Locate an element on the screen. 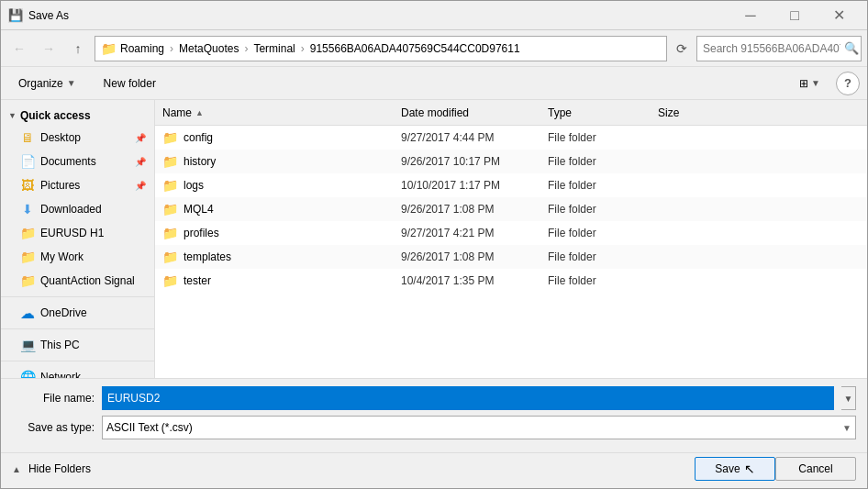 The width and height of the screenshot is (868, 489). help-button: ? is located at coordinates (848, 83).